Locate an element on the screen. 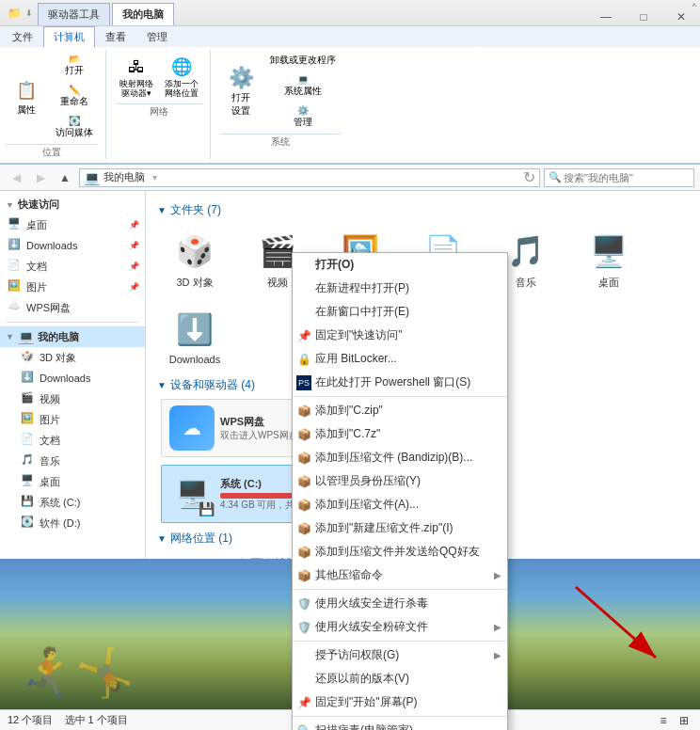 Image resolution: width=700 pixels, height=730 pixels. menu-grant-label: 授予访问权限(G) is located at coordinates (358, 655).